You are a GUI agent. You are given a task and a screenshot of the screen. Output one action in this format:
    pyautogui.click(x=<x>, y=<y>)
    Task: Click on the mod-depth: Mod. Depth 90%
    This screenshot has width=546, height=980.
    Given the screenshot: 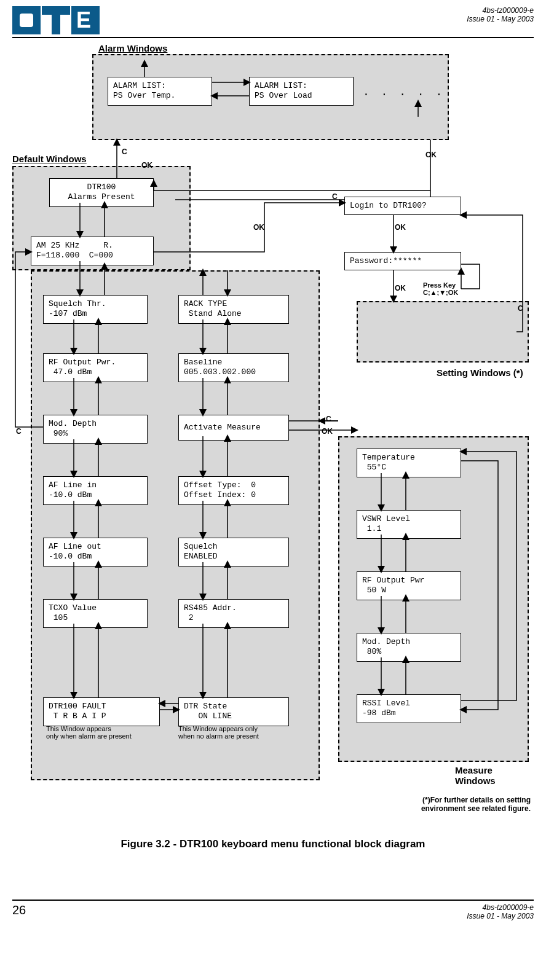 What is the action you would take?
    pyautogui.click(x=95, y=429)
    